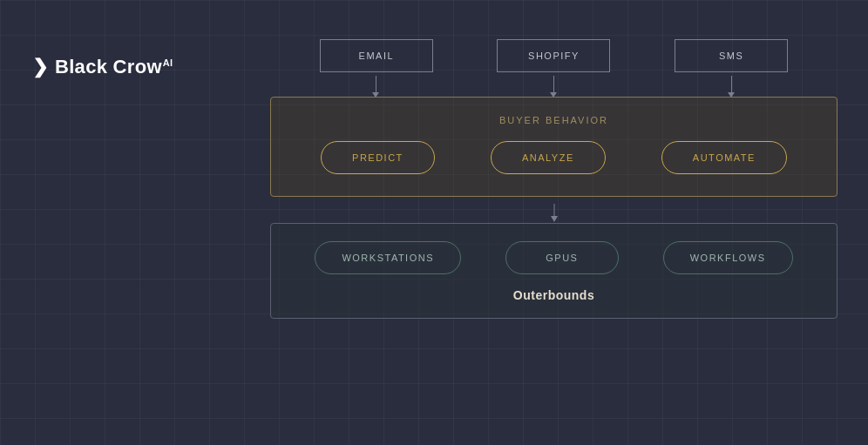  I want to click on analyze-pill: ANALYZE, so click(548, 158).